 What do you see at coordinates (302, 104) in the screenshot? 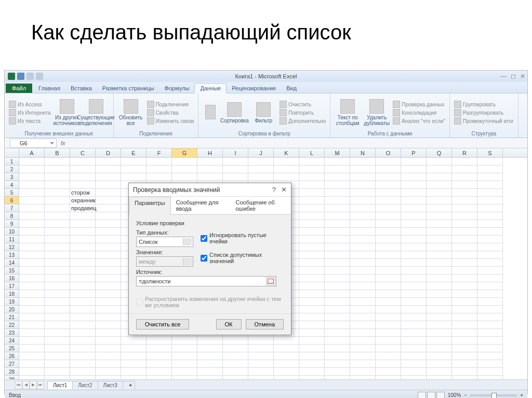
I see `clear-button: Очистить` at bounding box center [302, 104].